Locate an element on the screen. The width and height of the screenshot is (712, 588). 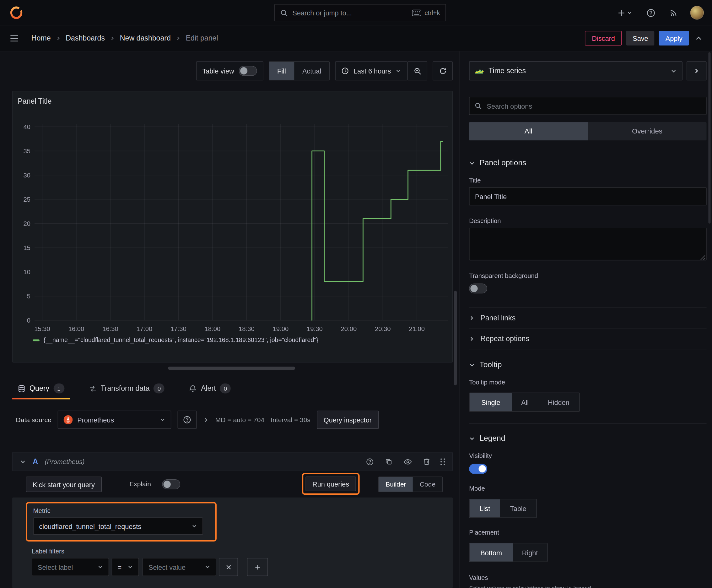
legend-mode-table: Table is located at coordinates (518, 508).